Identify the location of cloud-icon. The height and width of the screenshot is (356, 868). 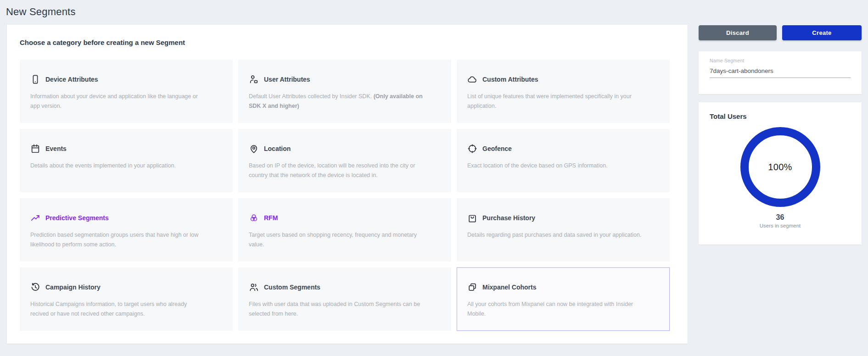
(472, 79).